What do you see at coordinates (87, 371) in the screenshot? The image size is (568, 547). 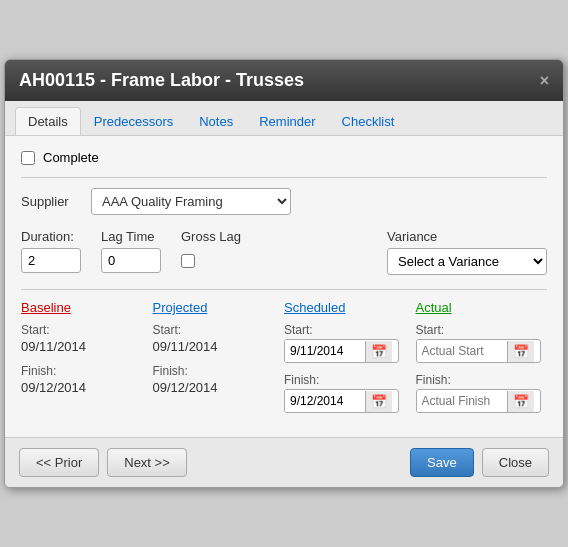 I see `baseline-finish-label: Finish:` at bounding box center [87, 371].